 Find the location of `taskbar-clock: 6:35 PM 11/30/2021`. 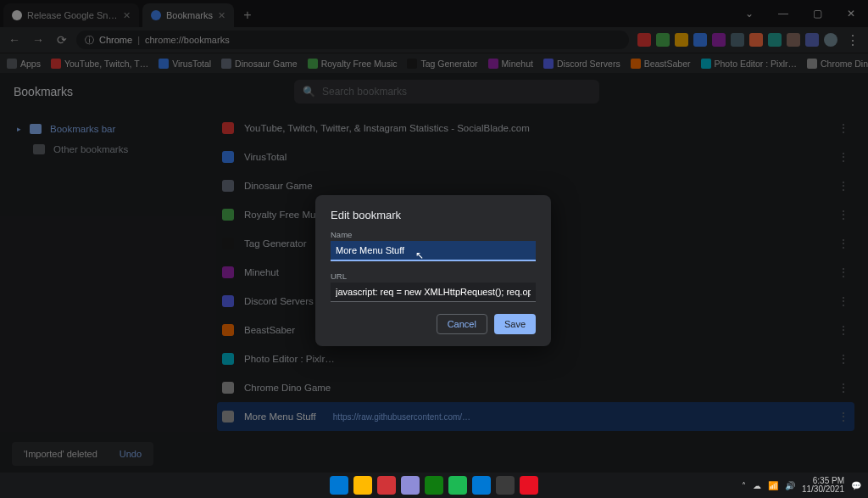

taskbar-clock: 6:35 PM 11/30/2021 is located at coordinates (823, 485).